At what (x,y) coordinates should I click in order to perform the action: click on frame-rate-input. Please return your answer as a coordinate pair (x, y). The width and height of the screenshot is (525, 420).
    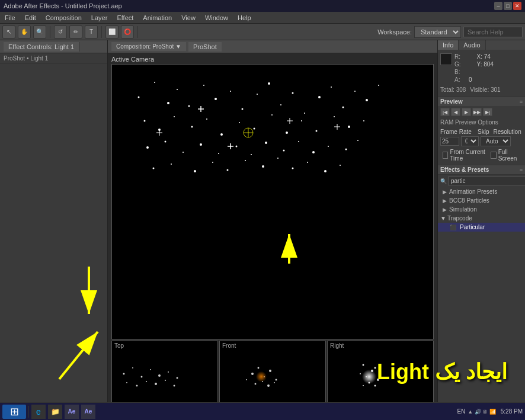
    Looking at the image, I should click on (450, 141).